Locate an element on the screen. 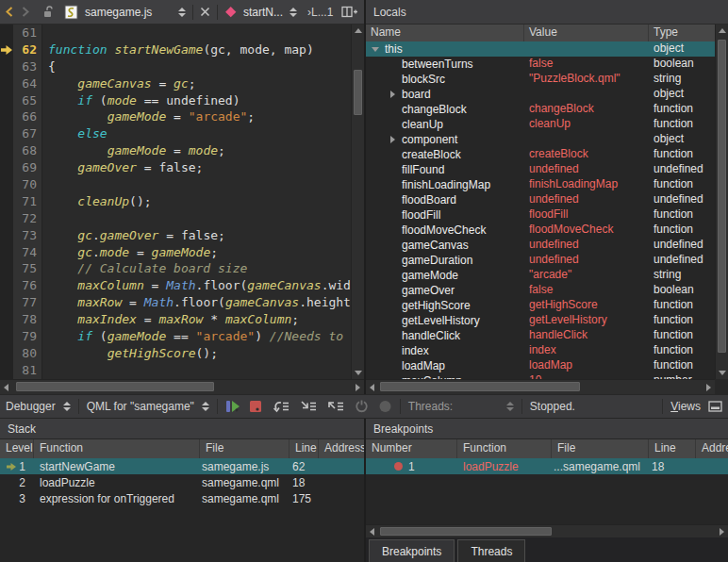 Image resolution: width=728 pixels, height=562 pixels. stack-col-line: Line is located at coordinates (304, 449).